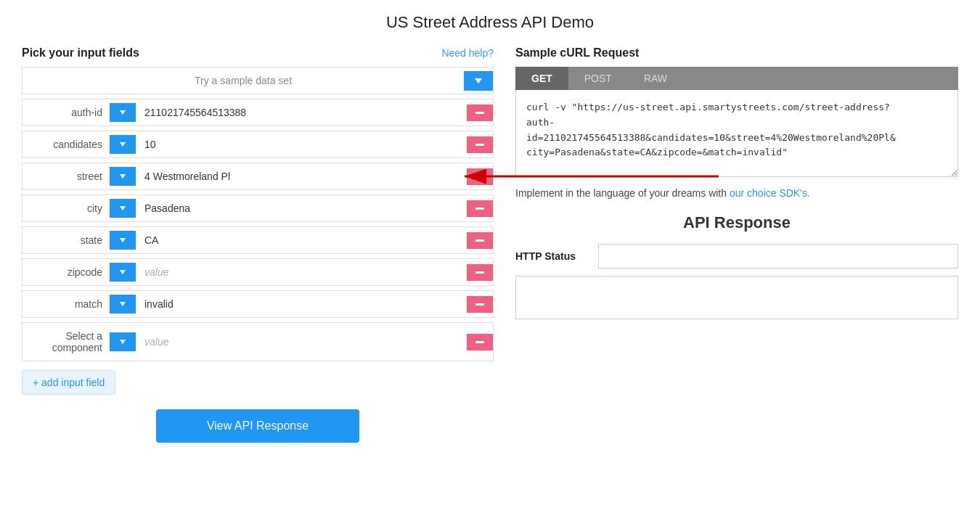 The image size is (980, 508). What do you see at coordinates (66, 342) in the screenshot?
I see `field-label-component: Select a component` at bounding box center [66, 342].